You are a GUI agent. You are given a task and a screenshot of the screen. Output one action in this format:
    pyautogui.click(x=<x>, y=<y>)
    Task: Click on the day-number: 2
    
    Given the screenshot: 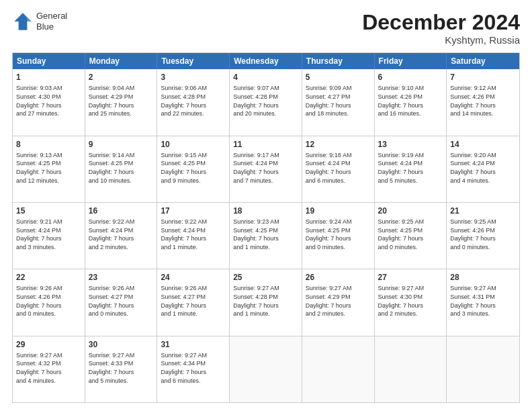 What is the action you would take?
    pyautogui.click(x=121, y=77)
    